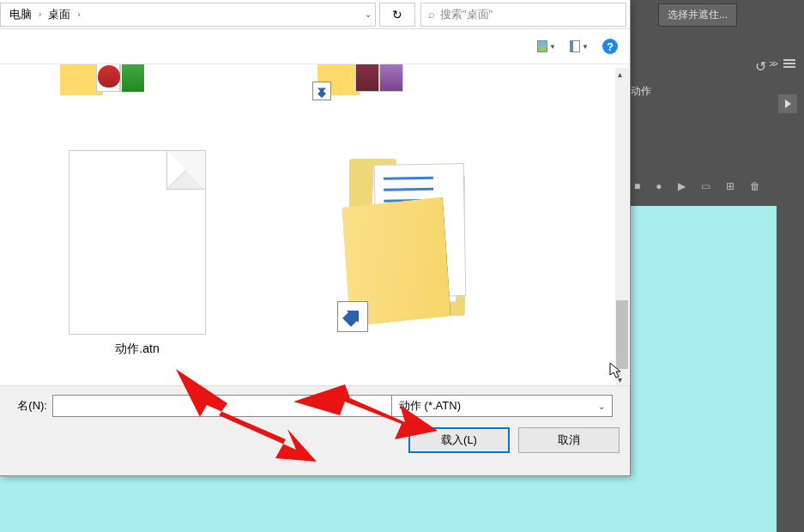 The height and width of the screenshot is (532, 804). I want to click on search-placeholder: 搜索"桌面", so click(467, 15).